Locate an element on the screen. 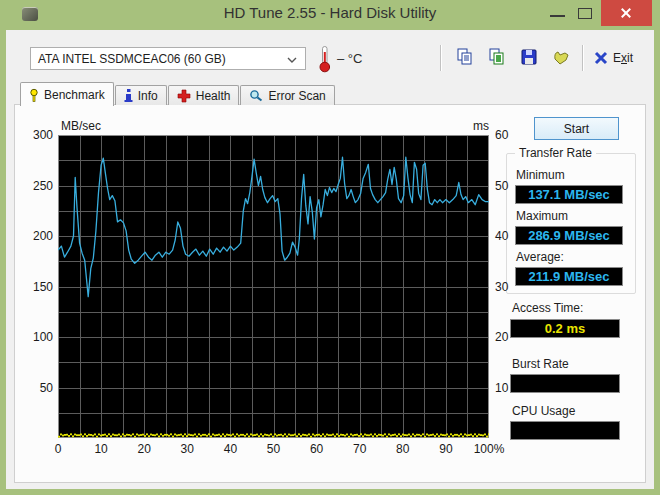  save-button is located at coordinates (529, 58).